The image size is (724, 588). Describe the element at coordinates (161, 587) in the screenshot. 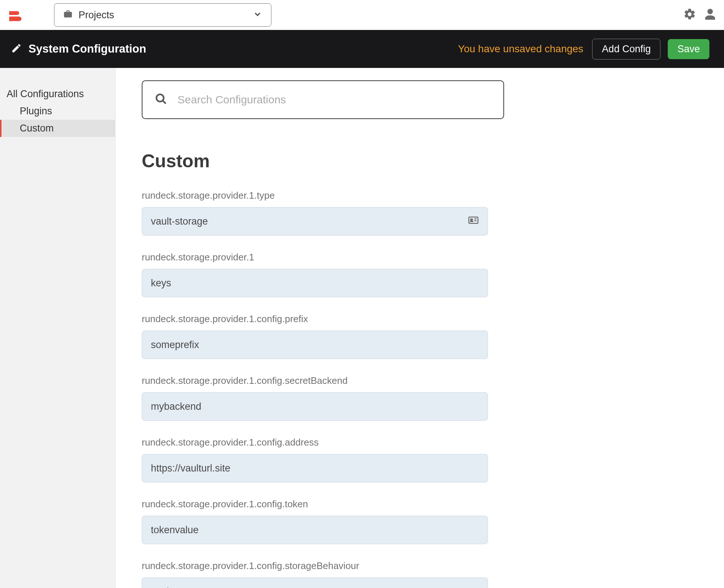

I see `config-value: vault` at that location.